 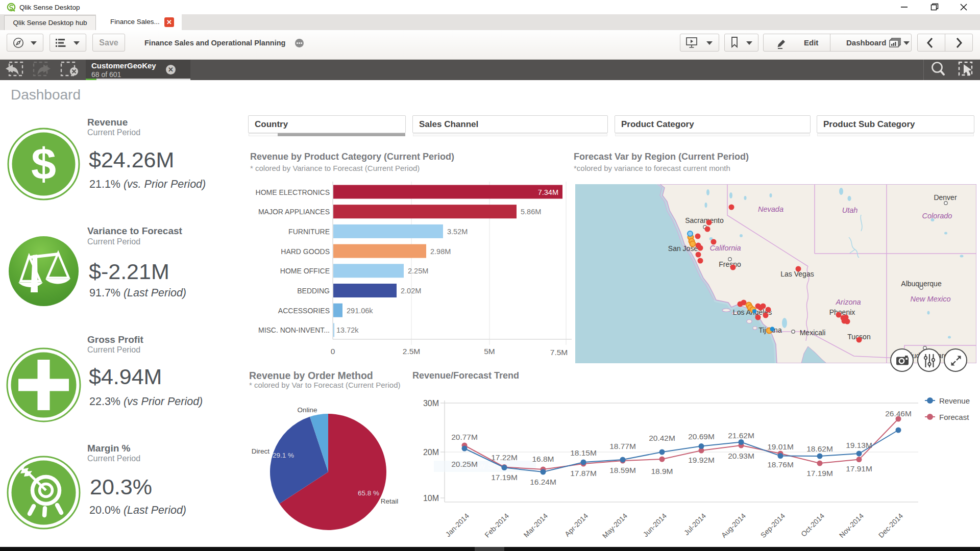 I want to click on svg-text: HARD GOODS, so click(x=305, y=252).